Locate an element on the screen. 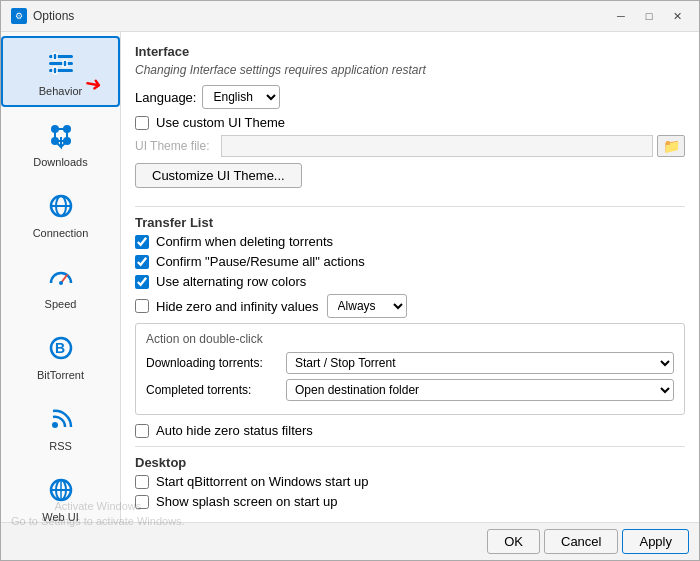 This screenshot has width=700, height=561. language-row: Language: English French German is located at coordinates (410, 97).